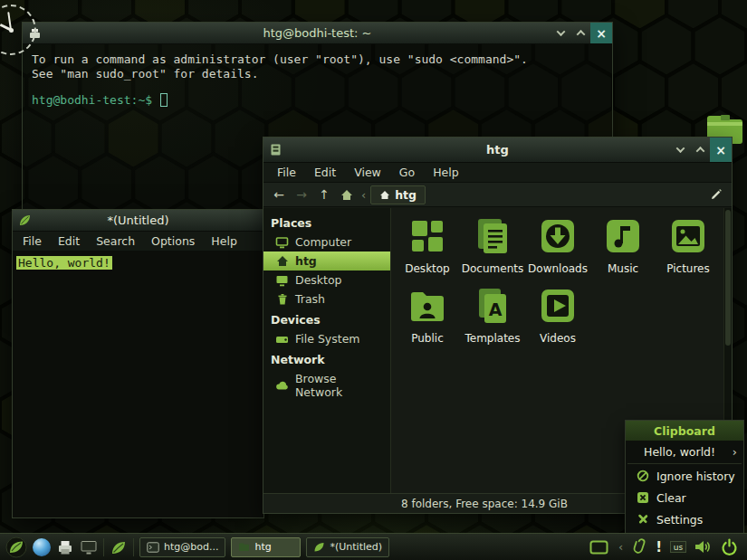 This screenshot has width=747, height=560. What do you see at coordinates (275, 150) in the screenshot?
I see `file-manager-icon` at bounding box center [275, 150].